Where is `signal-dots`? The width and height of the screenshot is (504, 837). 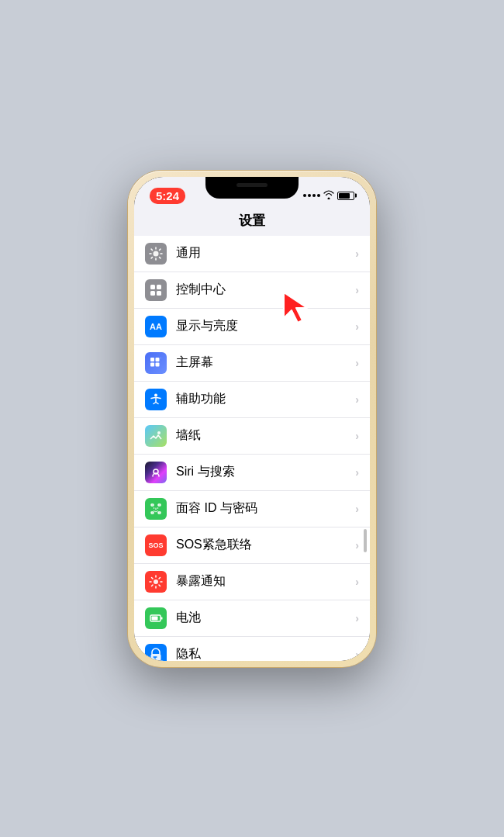
signal-dots is located at coordinates (312, 195).